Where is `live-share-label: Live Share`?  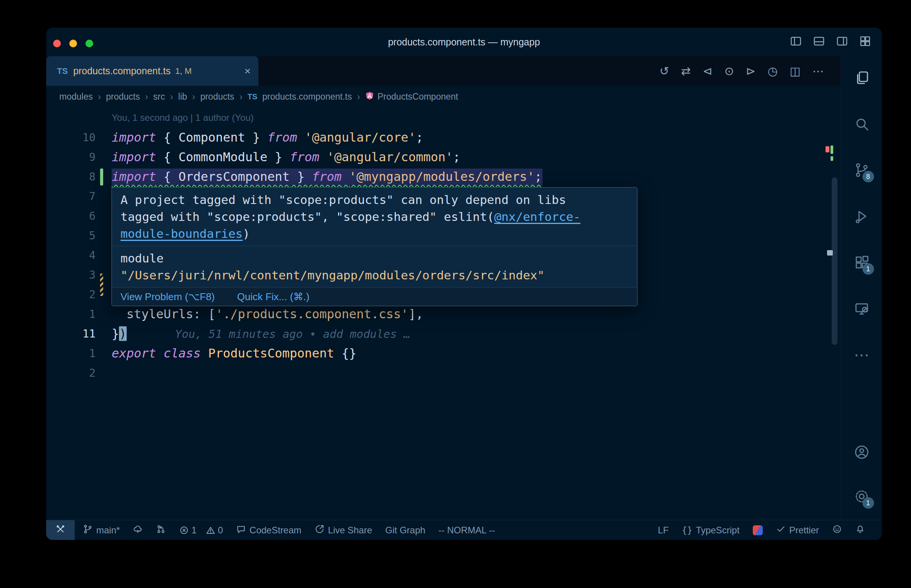 live-share-label: Live Share is located at coordinates (350, 530).